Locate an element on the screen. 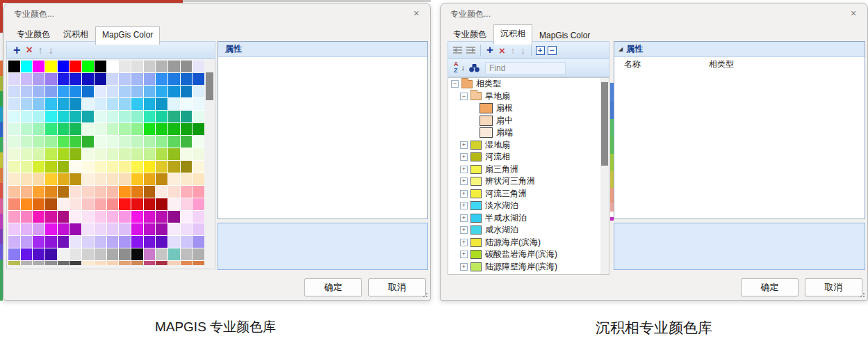  tab-沉积相: 沉积相 is located at coordinates (513, 35).